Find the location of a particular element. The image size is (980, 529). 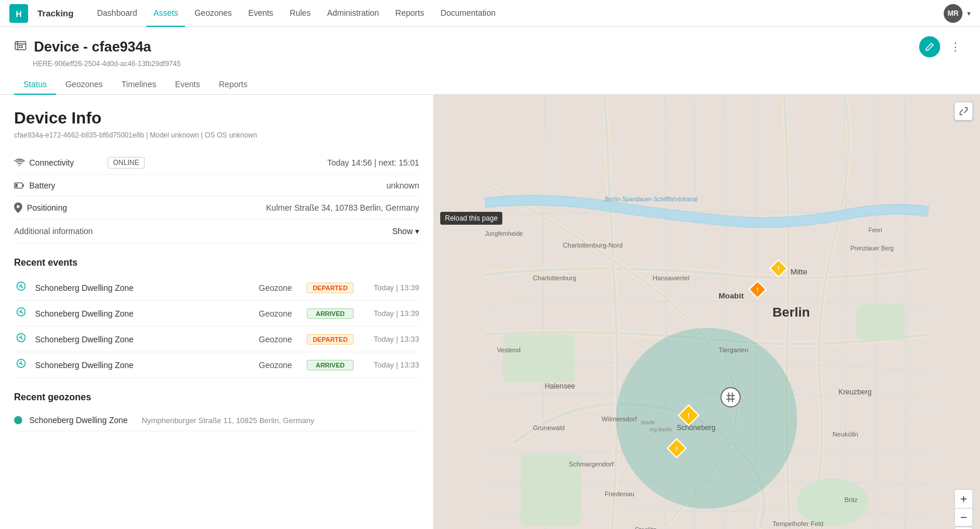

tabs: Status Geozones Timelines Events Reports is located at coordinates (490, 84).